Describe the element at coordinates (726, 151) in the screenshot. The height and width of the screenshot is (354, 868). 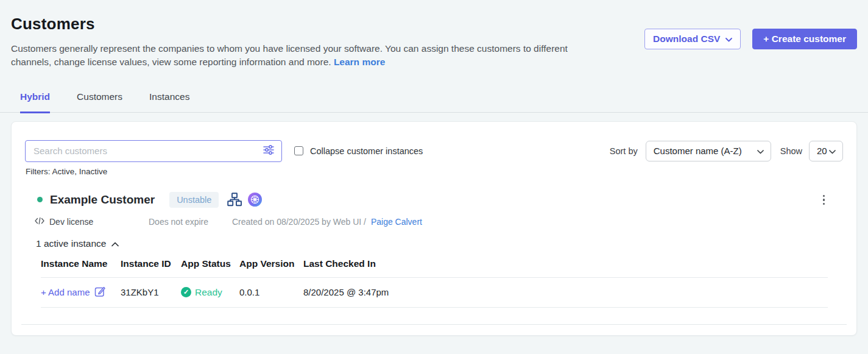
I see `sort-show-controls: Sort by Customer name (A-Z) Show 20` at that location.